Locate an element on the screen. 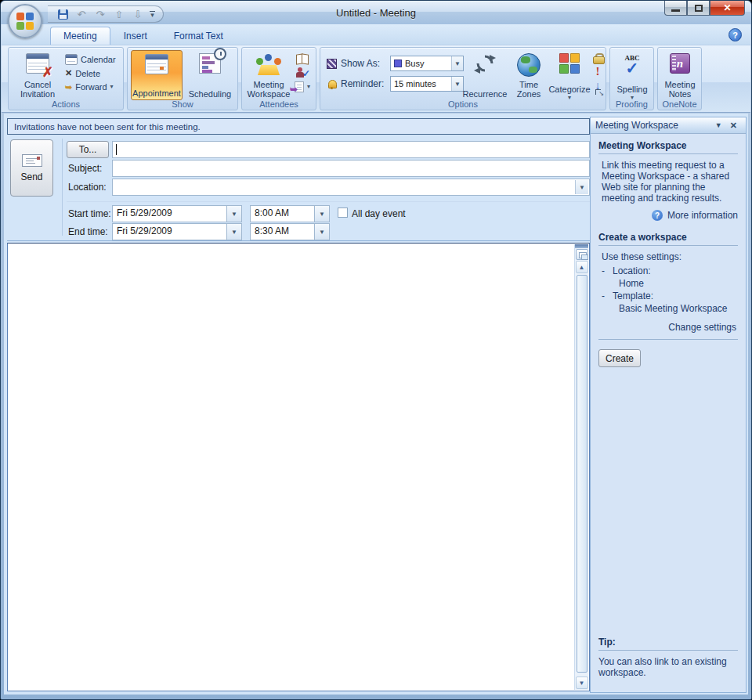  redo-button: ↷ is located at coordinates (100, 14).